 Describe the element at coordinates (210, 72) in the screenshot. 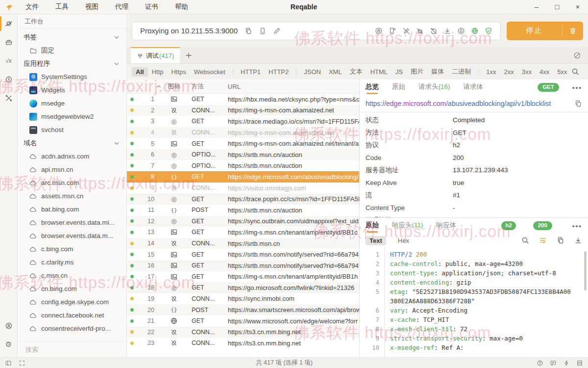

I see `filter-chip-Websocket: Websocket` at that location.